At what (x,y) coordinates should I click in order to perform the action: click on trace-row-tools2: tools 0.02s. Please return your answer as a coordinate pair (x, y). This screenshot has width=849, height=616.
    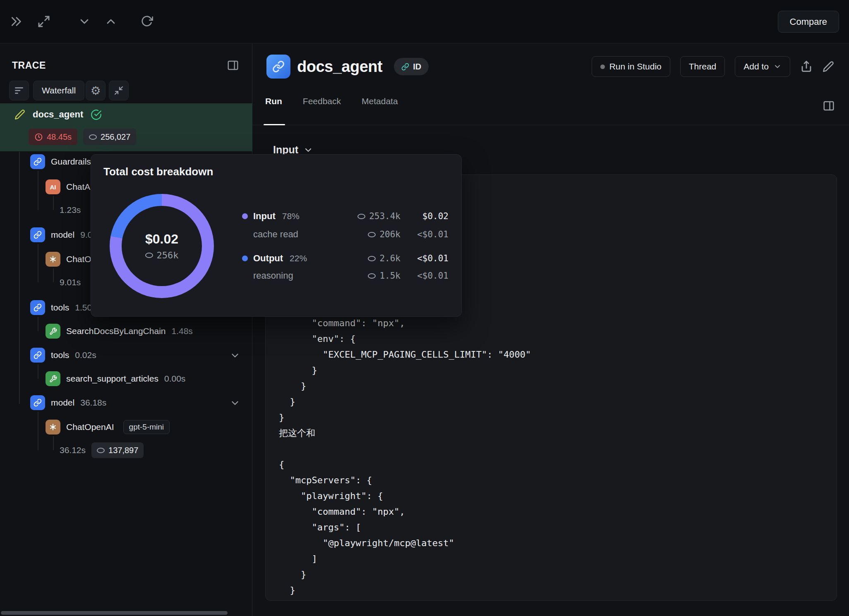
    Looking at the image, I should click on (63, 355).